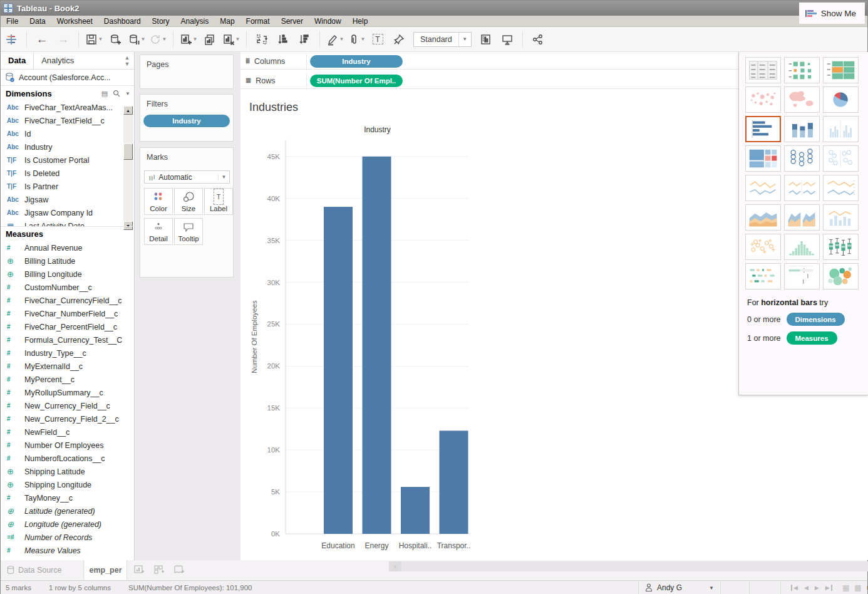  I want to click on scroll-up-icon: ▲, so click(128, 110).